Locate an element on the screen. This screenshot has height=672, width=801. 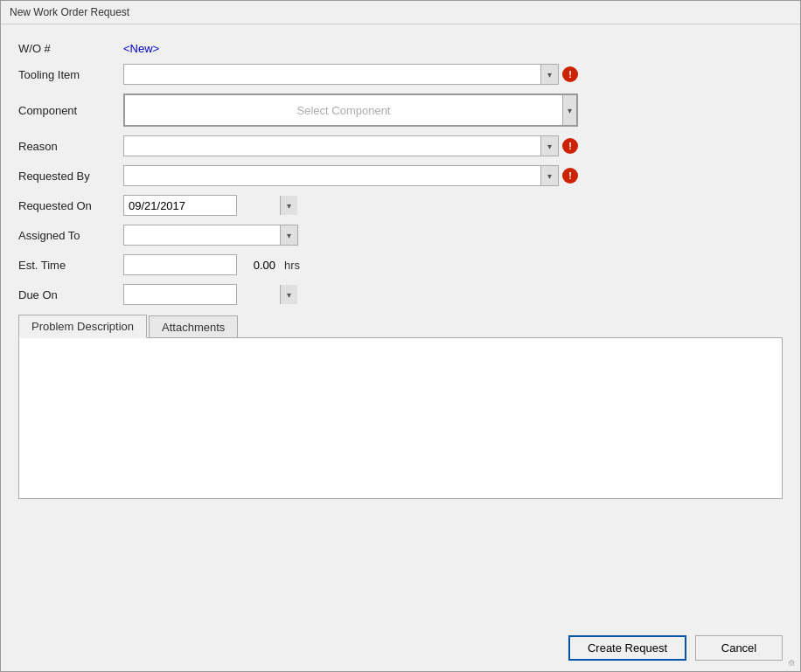
assigned-to-label: Assigned To is located at coordinates (71, 236).